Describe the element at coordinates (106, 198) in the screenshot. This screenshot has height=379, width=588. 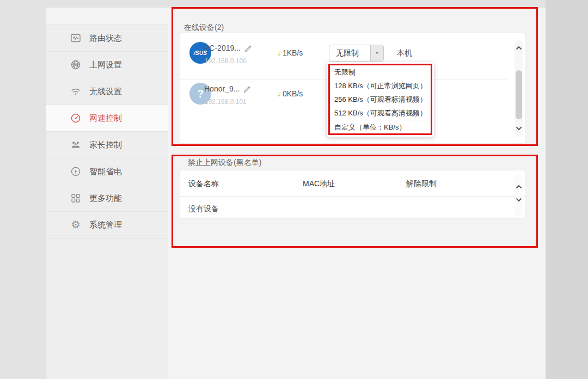
I see `sidebar-item-label: 更多功能` at that location.